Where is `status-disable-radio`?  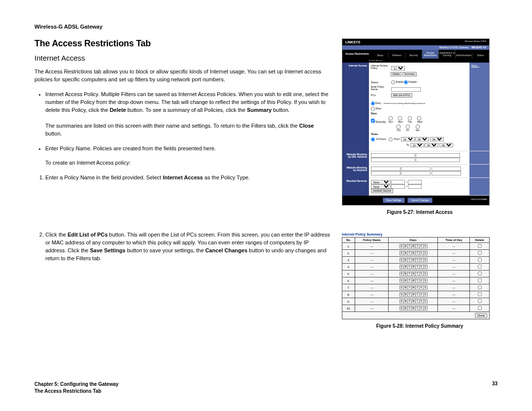 status-disable-radio is located at coordinates (406, 82).